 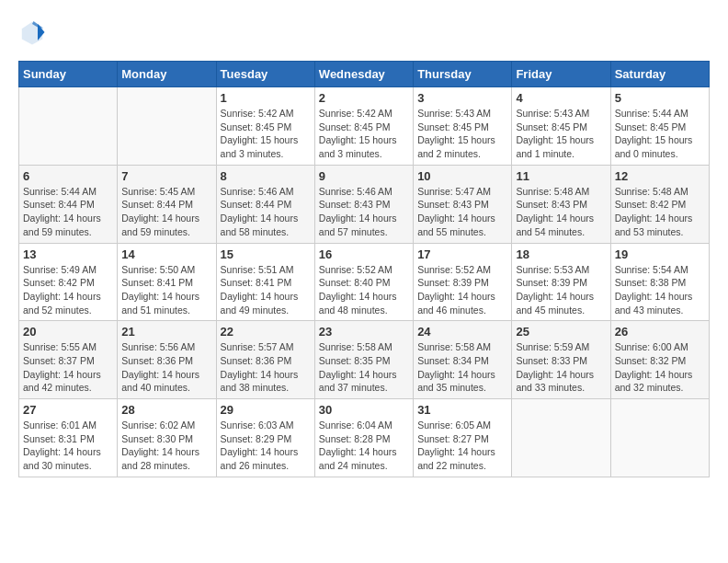 What do you see at coordinates (266, 177) in the screenshot?
I see `day-number: 8` at bounding box center [266, 177].